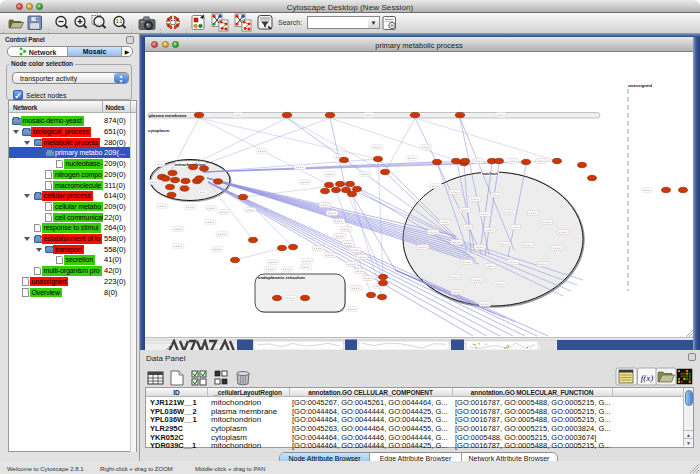 This screenshot has height=474, width=700. Describe the element at coordinates (168, 116) in the screenshot. I see `svg-text: plasma membrane` at that location.